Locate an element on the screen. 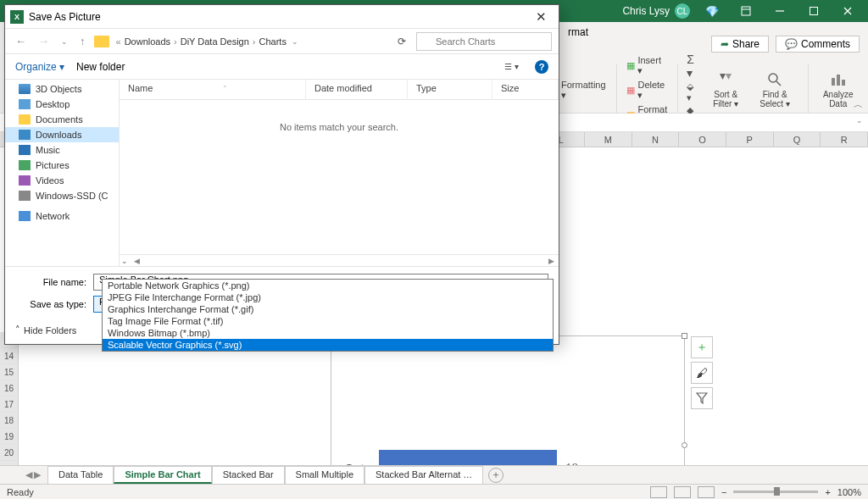 The width and height of the screenshot is (868, 499). tree-item: Desktop is located at coordinates (62, 104).